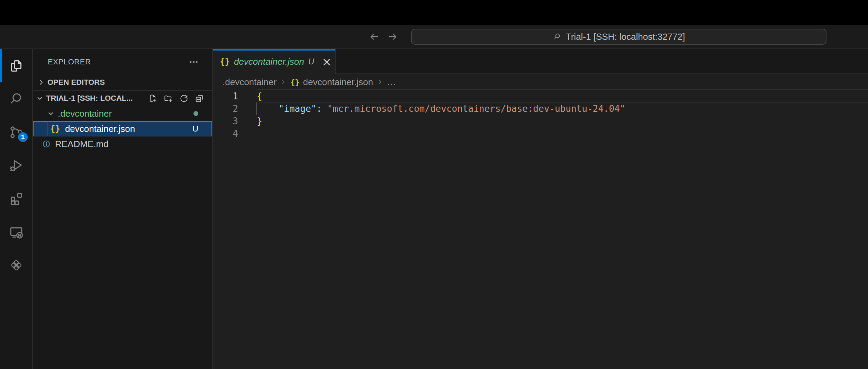 This screenshot has width=868, height=369. I want to click on activity-bar: 1, so click(17, 209).